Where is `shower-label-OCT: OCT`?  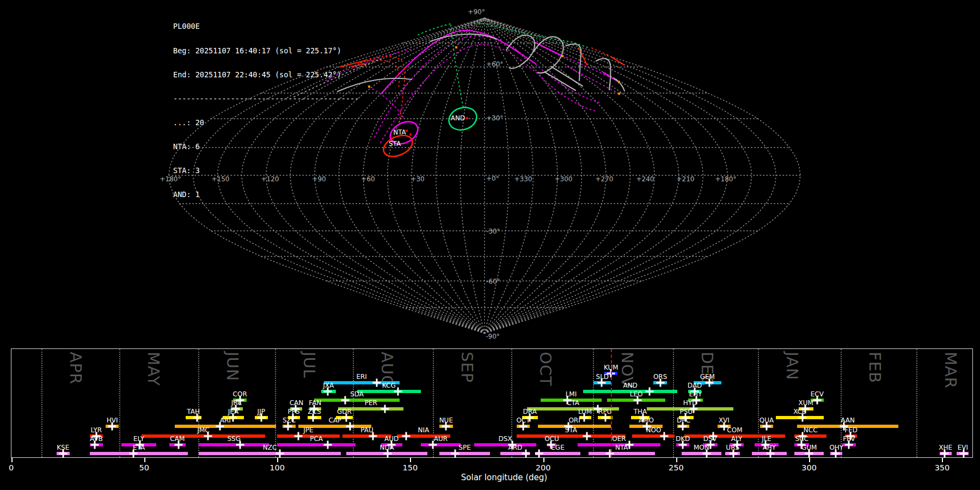 shower-label-OCT: OCT is located at coordinates (523, 420).